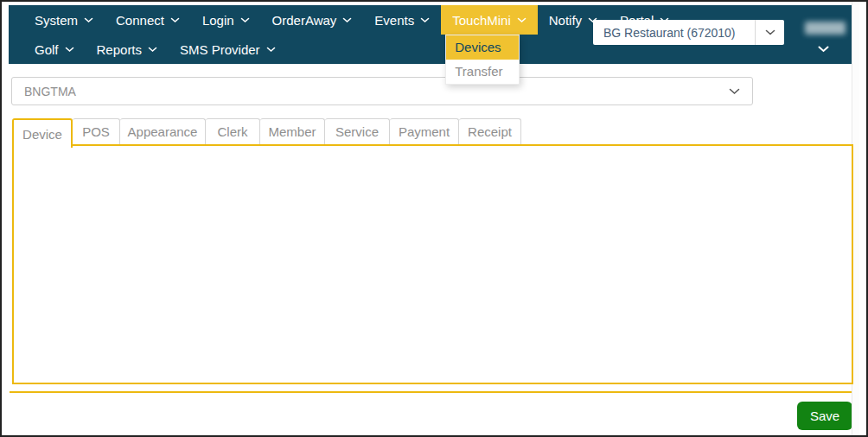 The image size is (868, 437). Describe the element at coordinates (54, 49) in the screenshot. I see `nav-golf: Golf` at that location.